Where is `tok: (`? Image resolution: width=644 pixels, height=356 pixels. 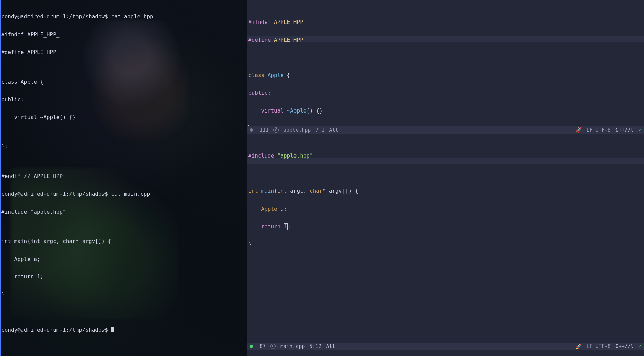
tok: ( is located at coordinates (276, 191).